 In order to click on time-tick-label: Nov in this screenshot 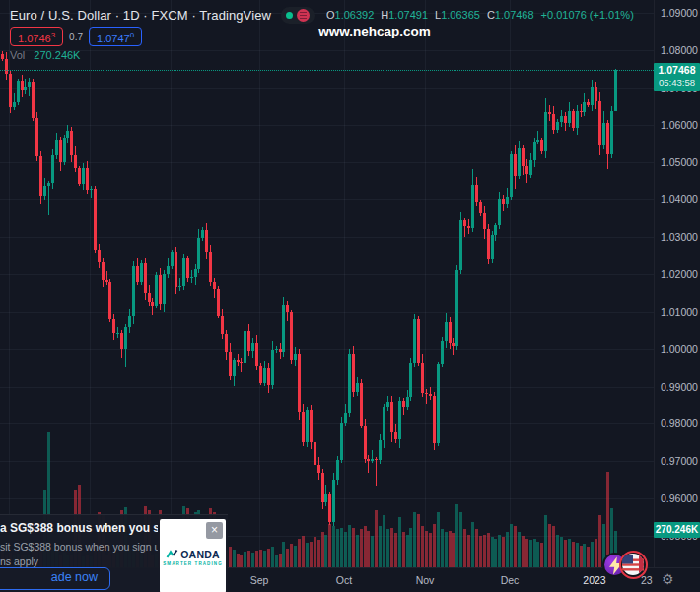, I will do `click(426, 580)`.